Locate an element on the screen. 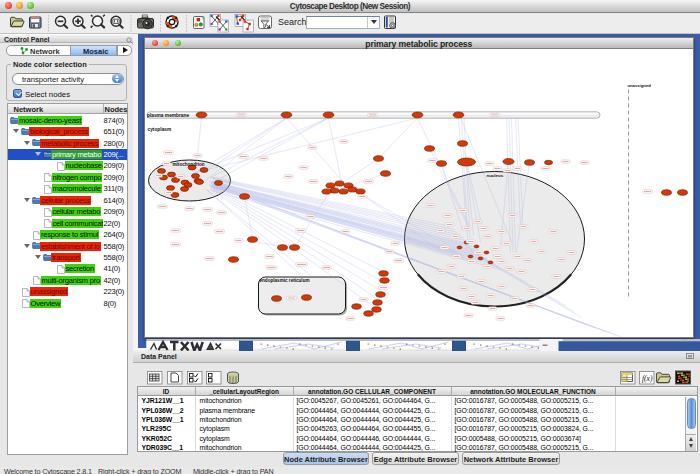 The height and width of the screenshot is (474, 700). svg-text: plasma membrane is located at coordinates (168, 116).